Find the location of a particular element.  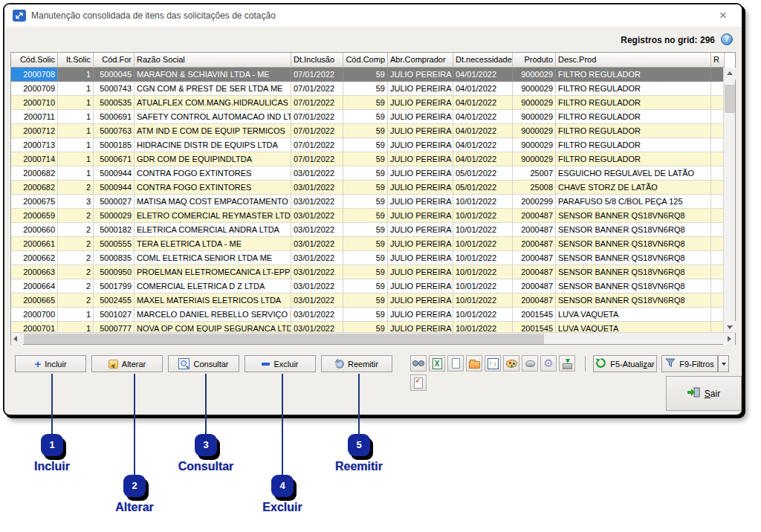

document-icon is located at coordinates (456, 363).